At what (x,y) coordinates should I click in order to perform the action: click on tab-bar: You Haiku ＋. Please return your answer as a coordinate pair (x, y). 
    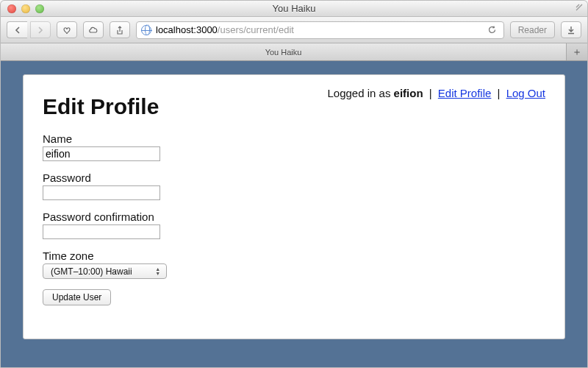
    Looking at the image, I should click on (294, 52).